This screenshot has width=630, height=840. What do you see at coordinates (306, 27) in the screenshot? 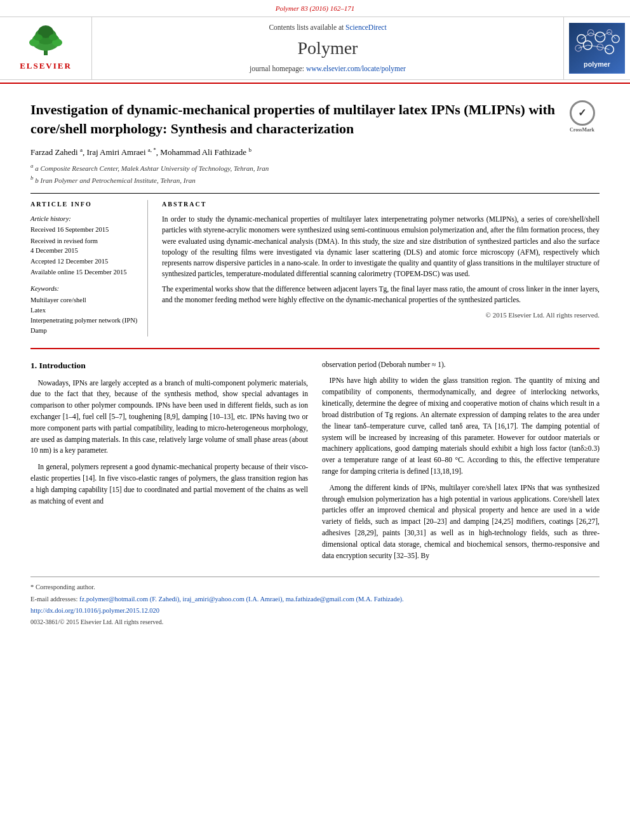
I see `sciencedirect-prefix: Contents lists available at` at bounding box center [306, 27].